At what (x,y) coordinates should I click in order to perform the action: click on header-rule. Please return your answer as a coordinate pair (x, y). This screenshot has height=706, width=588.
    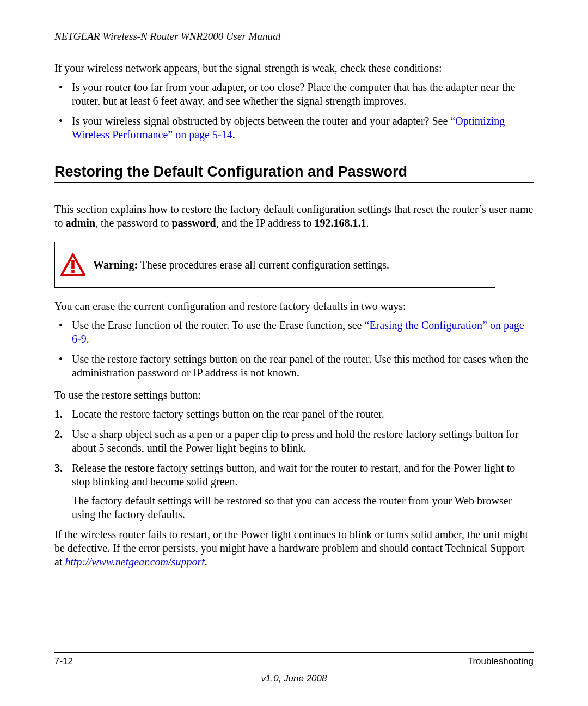
    Looking at the image, I should click on (294, 46).